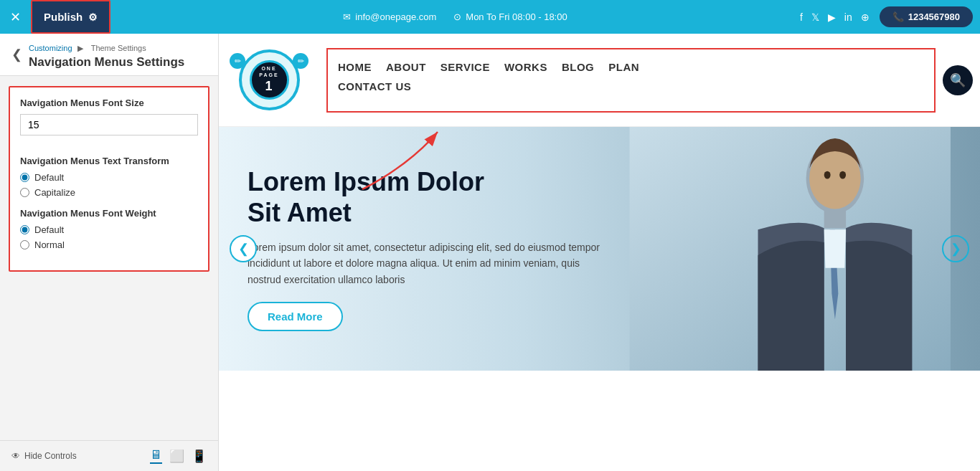  What do you see at coordinates (300, 212) in the screenshot?
I see `hero-title-line2: Sit Amet` at bounding box center [300, 212].